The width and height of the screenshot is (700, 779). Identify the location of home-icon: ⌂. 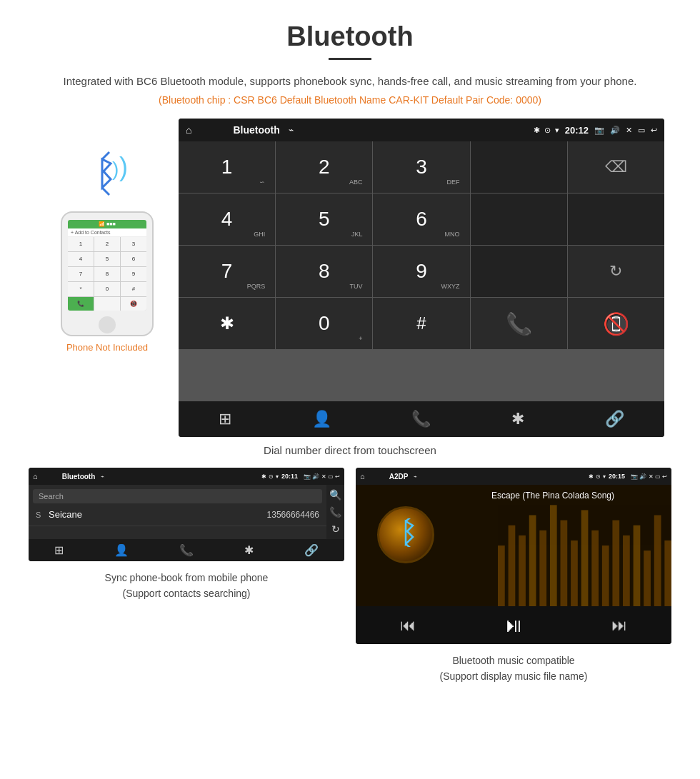
(189, 130).